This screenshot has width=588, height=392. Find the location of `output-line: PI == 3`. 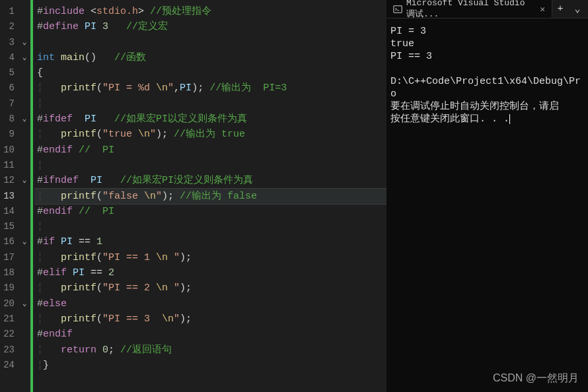

output-line: PI == 3 is located at coordinates (411, 57).